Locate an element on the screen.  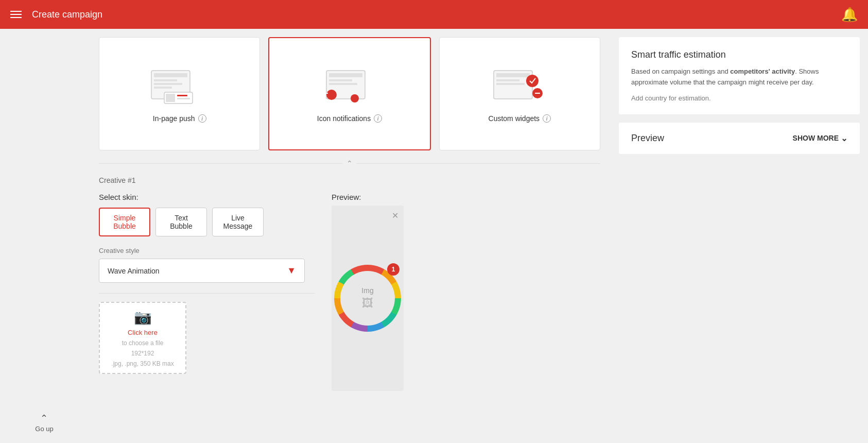
creative-number-label: Creative #1 is located at coordinates (350, 180).